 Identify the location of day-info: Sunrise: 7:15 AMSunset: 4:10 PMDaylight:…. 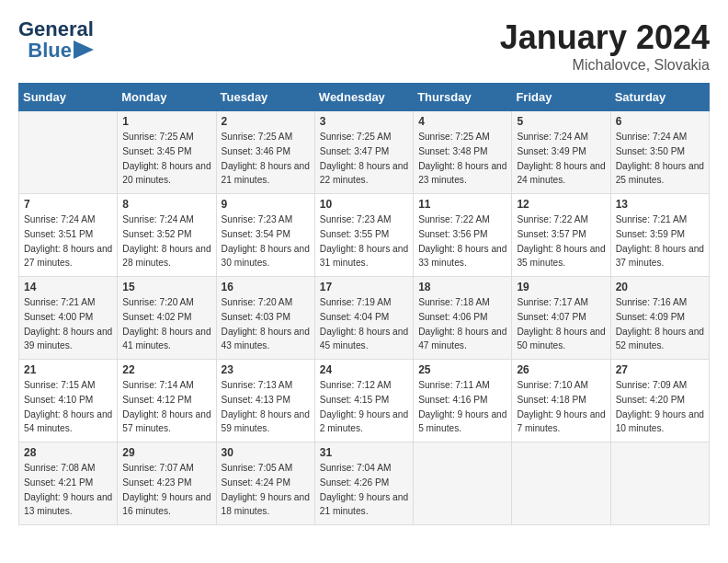
(68, 407).